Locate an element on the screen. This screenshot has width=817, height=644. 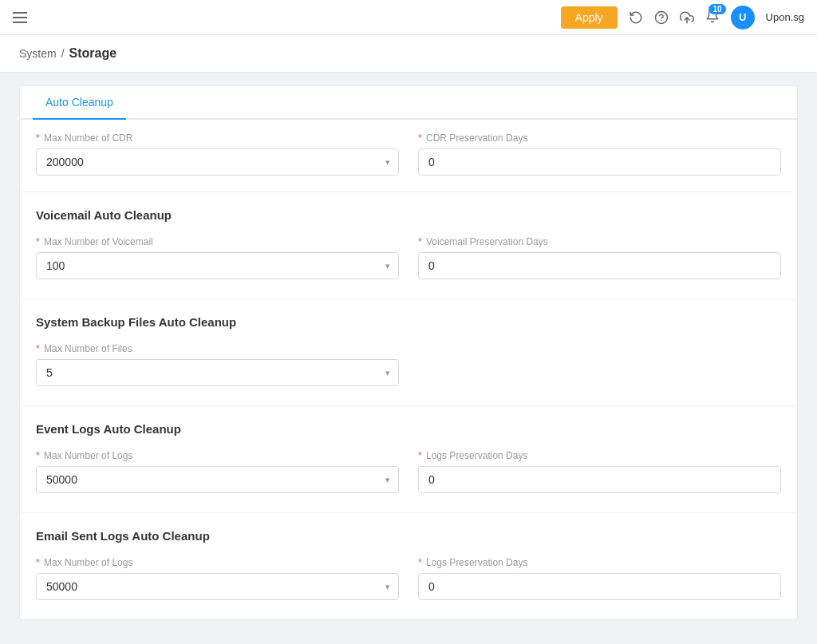
max-logs-event-required: * is located at coordinates (38, 456).